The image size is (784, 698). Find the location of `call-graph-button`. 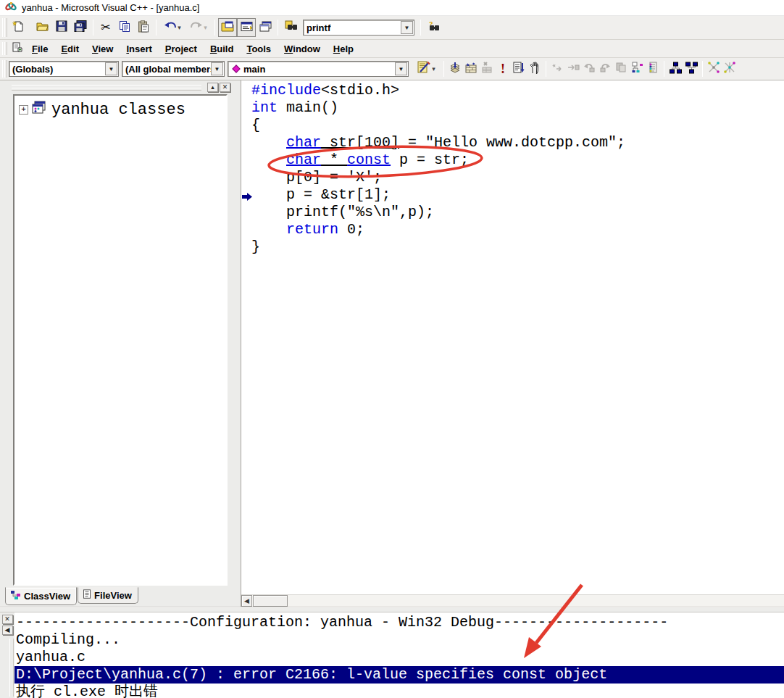

call-graph-button is located at coordinates (714, 69).